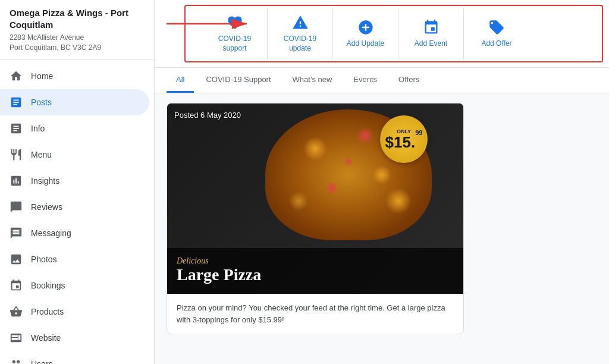 This screenshot has width=609, height=364. I want to click on covid-support-label: COVID-19support, so click(234, 44).